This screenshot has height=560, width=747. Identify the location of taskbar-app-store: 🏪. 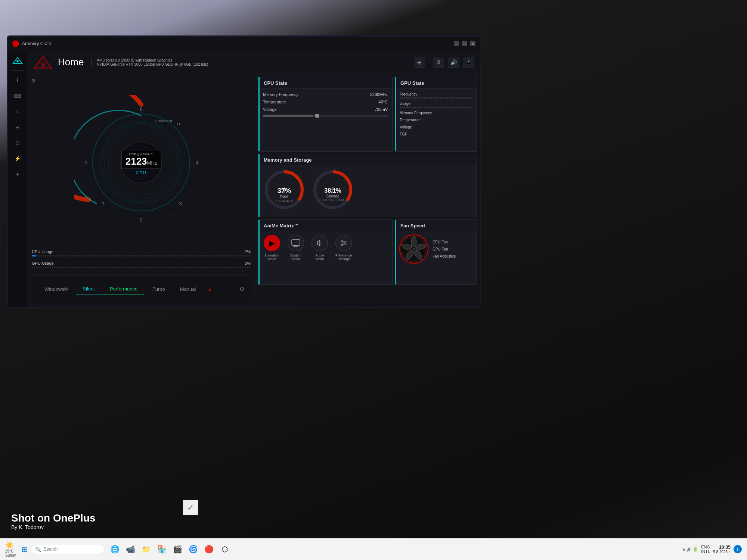
(162, 549).